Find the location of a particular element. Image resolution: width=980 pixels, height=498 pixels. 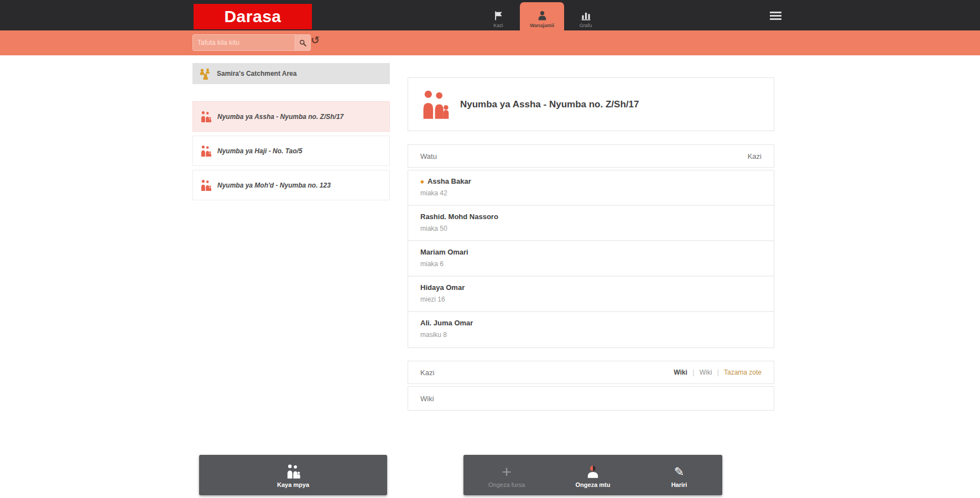

button-label: Kaya mpya is located at coordinates (293, 485).